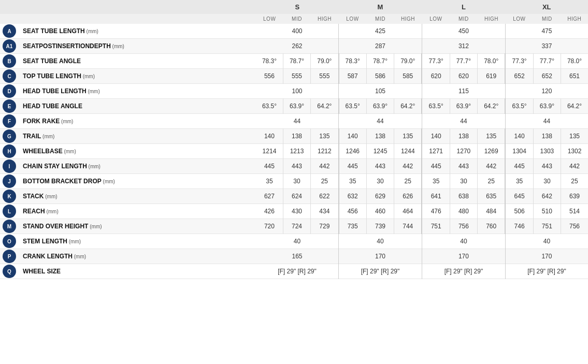  I want to click on row-value-triple: 140, so click(269, 137).